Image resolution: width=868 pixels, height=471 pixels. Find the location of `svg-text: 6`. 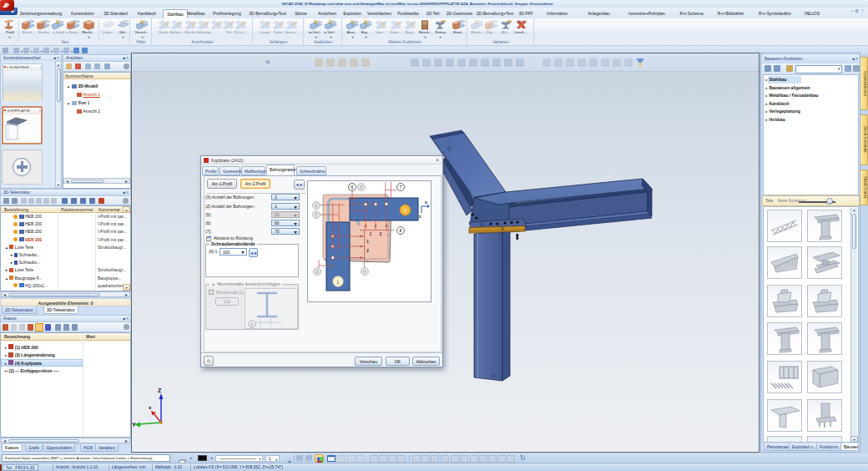

svg-text: 6 is located at coordinates (352, 187).